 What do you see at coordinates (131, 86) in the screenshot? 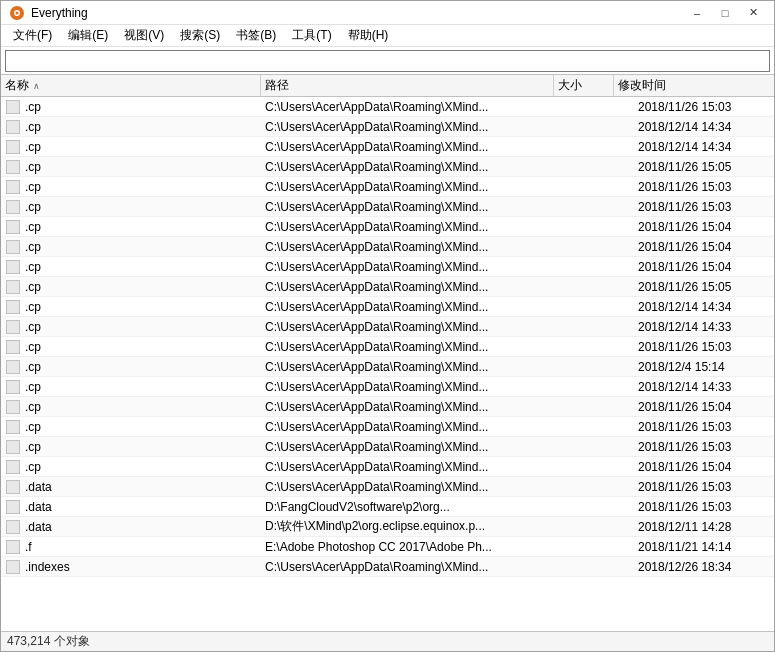
I see `header-name: 名称 ∧` at bounding box center [131, 86].